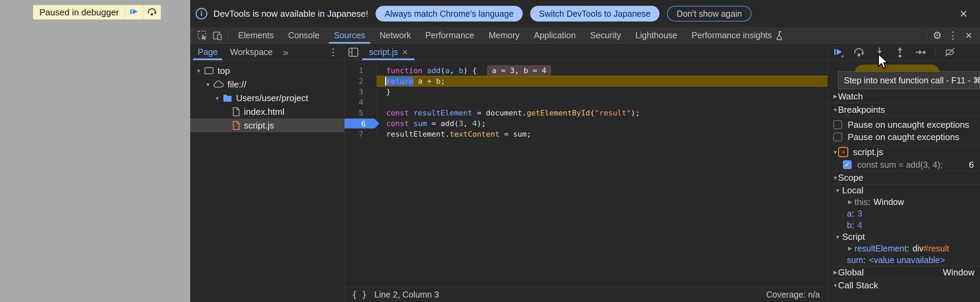 The width and height of the screenshot is (980, 302). I want to click on tree-item-top: ▼ top, so click(267, 71).